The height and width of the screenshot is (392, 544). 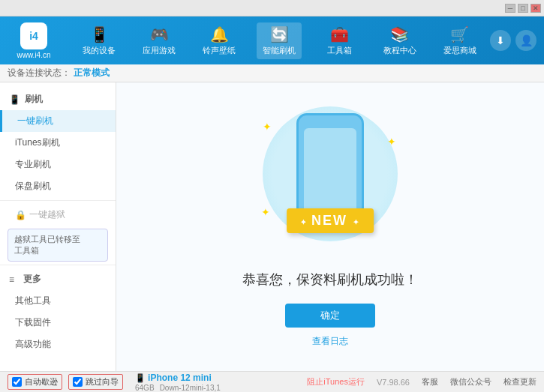 I want to click on confirm-button: 确定, so click(x=330, y=316).